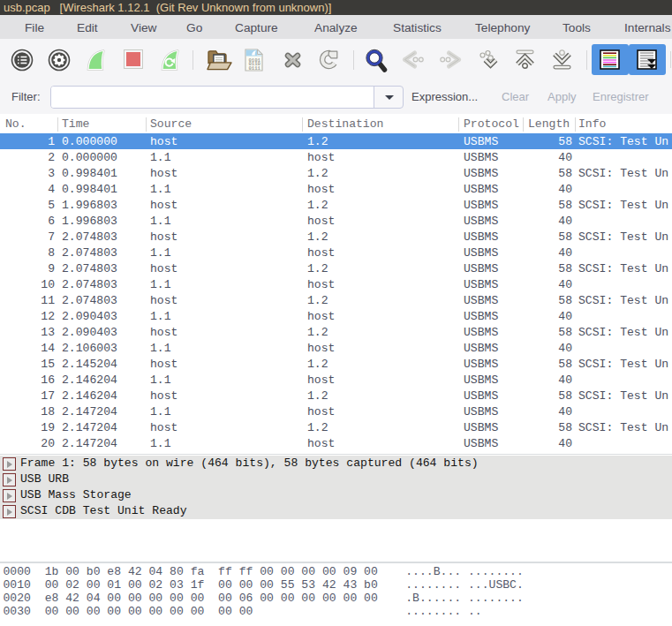 The height and width of the screenshot is (626, 672). Describe the element at coordinates (255, 69) in the screenshot. I see `svg-text: 0111` at that location.